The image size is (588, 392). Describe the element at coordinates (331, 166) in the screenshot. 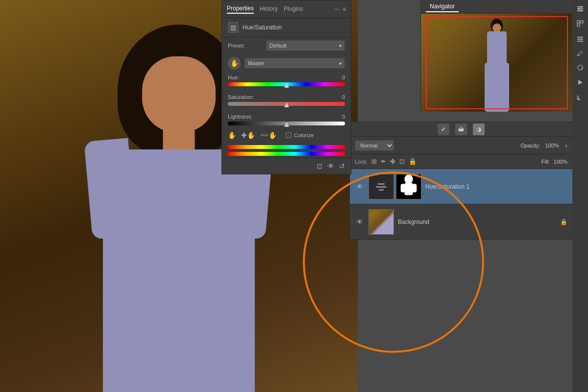

I see `view-visibility-icon: 👁` at that location.